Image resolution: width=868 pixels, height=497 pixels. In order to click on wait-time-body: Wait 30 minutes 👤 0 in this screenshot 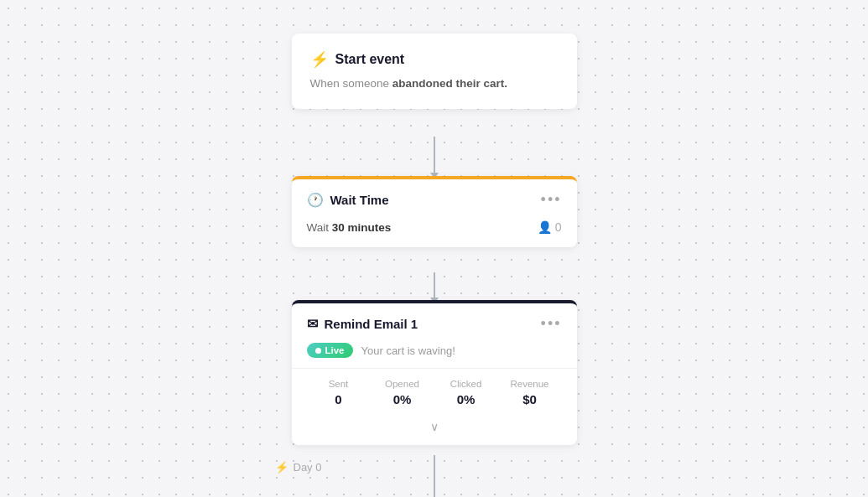, I will do `click(434, 232)`.